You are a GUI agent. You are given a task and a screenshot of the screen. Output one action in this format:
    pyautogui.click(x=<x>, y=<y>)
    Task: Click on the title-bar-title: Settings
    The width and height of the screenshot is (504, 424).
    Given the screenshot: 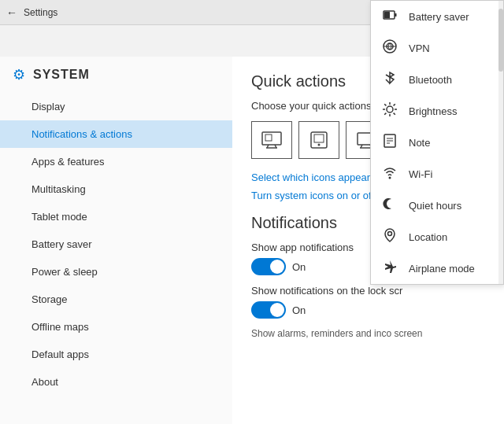 What is the action you would take?
    pyautogui.click(x=41, y=13)
    